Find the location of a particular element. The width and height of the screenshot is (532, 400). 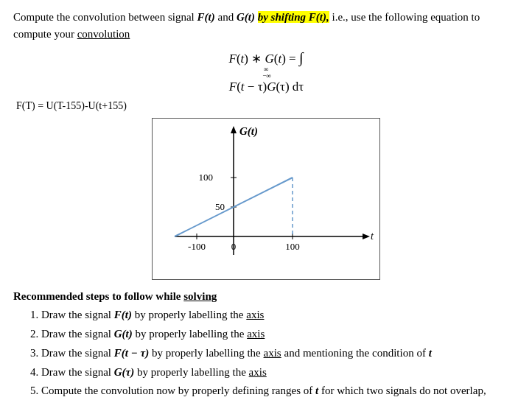

intro-text-part1: Compute the convolution between signal is located at coordinates (105, 17).